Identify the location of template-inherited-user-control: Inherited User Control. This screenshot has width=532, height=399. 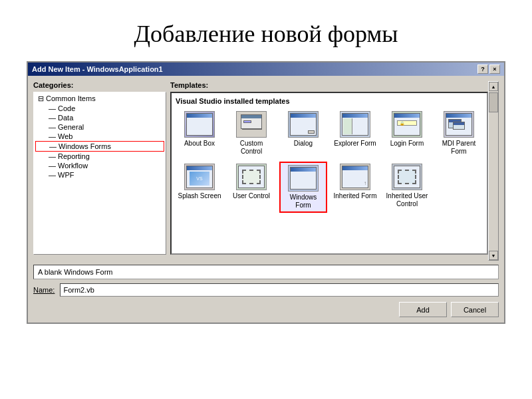
(407, 188).